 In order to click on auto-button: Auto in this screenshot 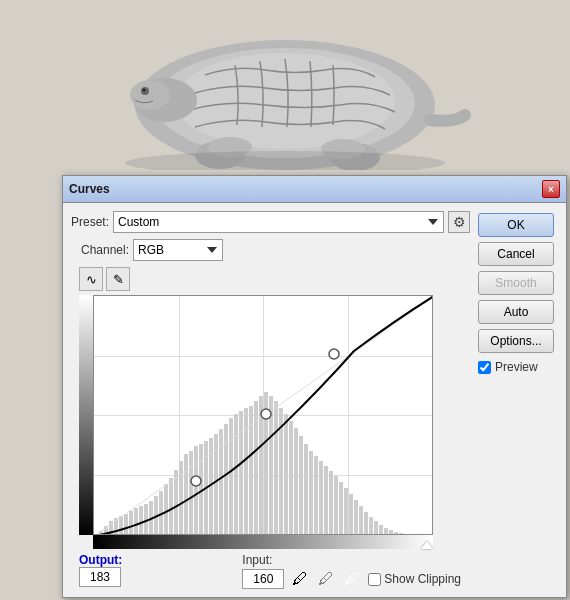, I will do `click(516, 312)`.